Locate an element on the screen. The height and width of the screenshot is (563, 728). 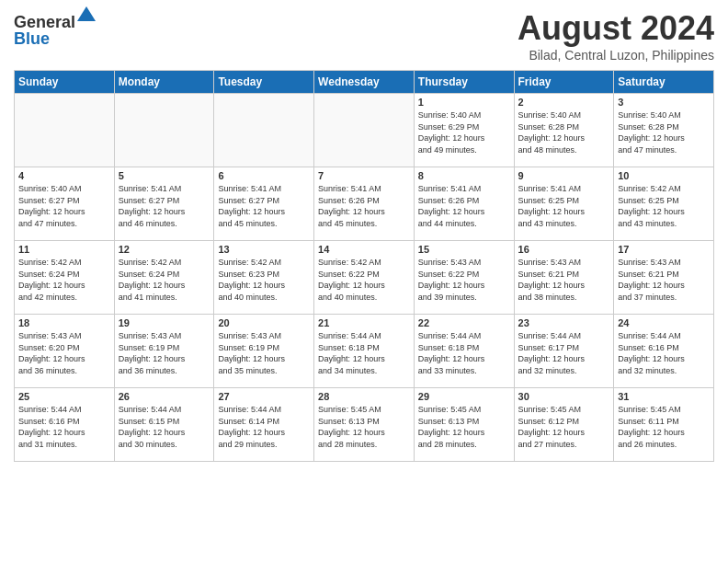
title-section: August 2024 Bilad, Central Luzon, Philip… is located at coordinates (616, 36).